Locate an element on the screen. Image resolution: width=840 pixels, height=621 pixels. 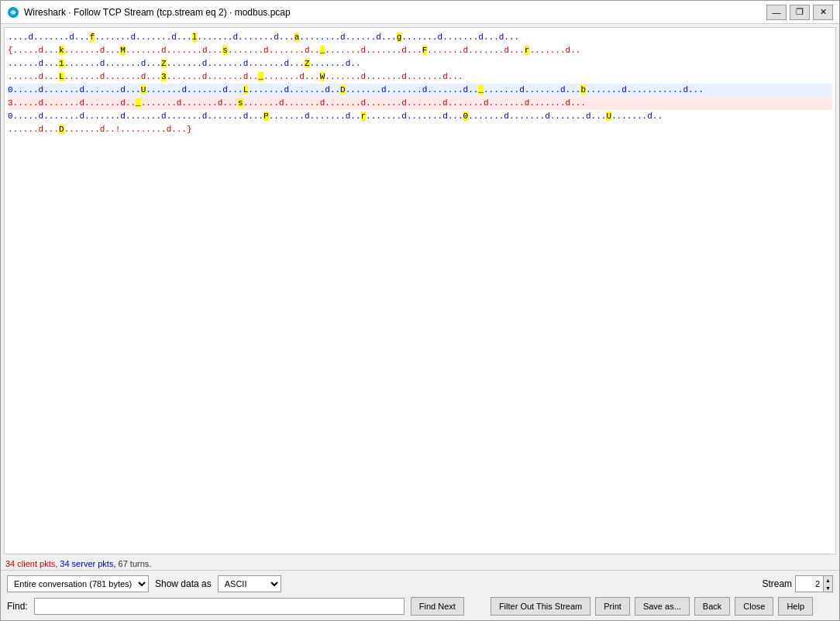
stream-line-1: ....d.......d...f.......d.......d...l...… is located at coordinates (420, 37).